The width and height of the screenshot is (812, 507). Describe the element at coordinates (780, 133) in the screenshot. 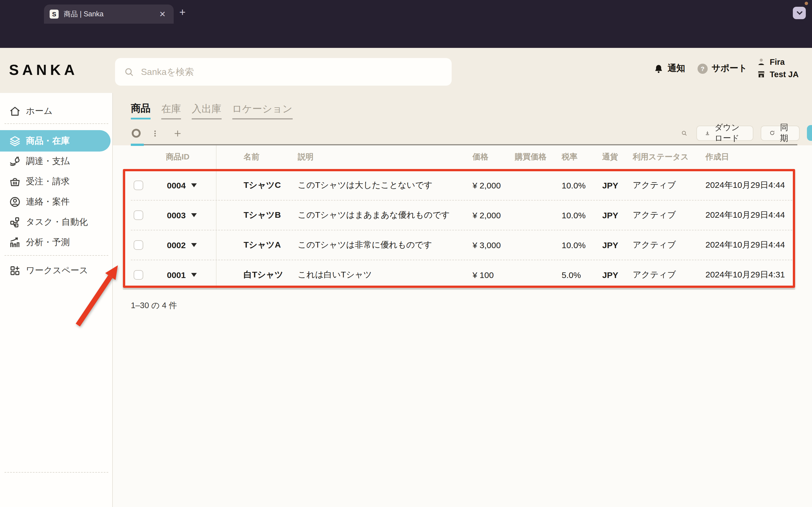

I see `sync-button: 同期` at that location.